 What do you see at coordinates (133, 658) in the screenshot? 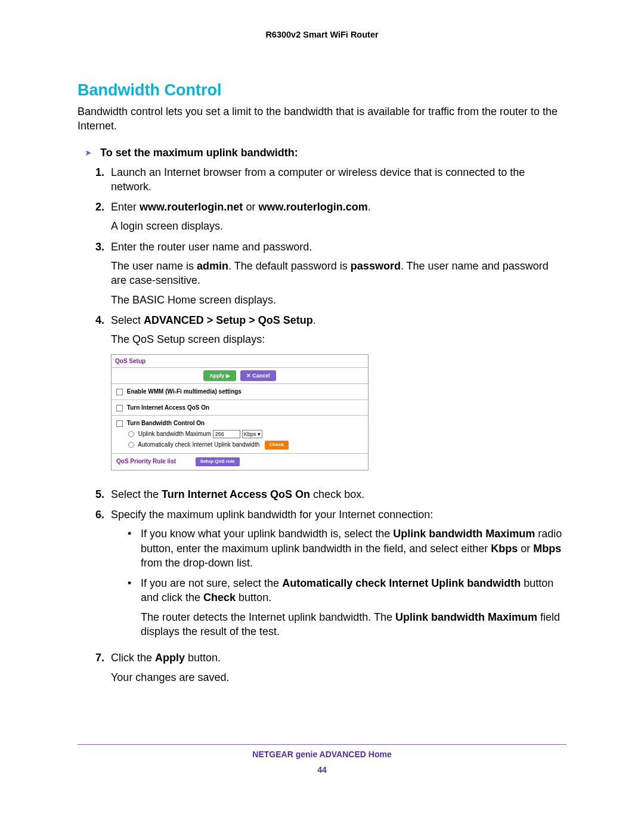
I see `text: Click the` at bounding box center [133, 658].